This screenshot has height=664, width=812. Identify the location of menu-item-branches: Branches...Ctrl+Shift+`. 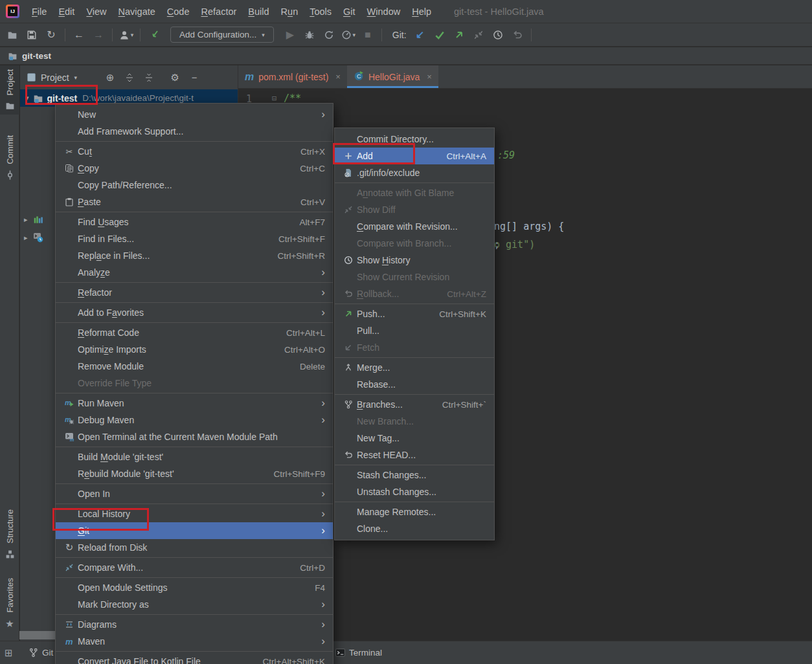
(414, 404).